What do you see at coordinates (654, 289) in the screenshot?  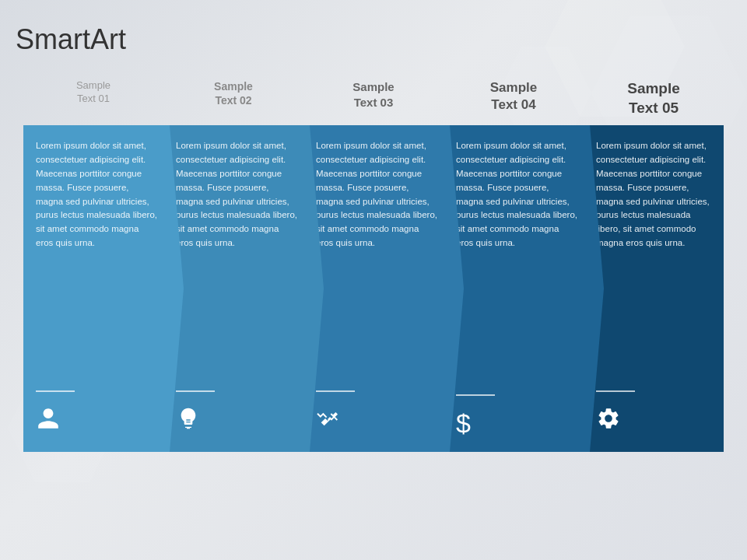 I see `card-wrapper-5: Lorem ipsum dolor sit amet, consectetuer…` at bounding box center [654, 289].